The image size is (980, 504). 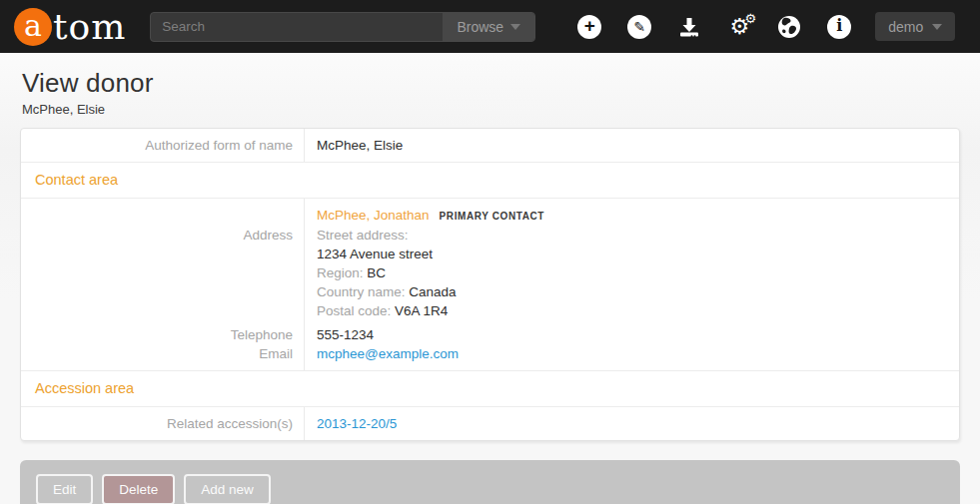 I want to click on street-label-row: Address Street address:, so click(x=490, y=236).